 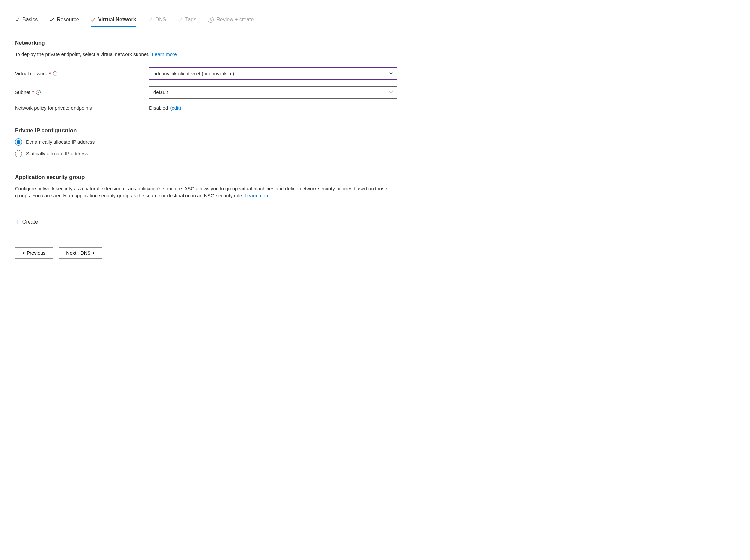 What do you see at coordinates (187, 22) in the screenshot?
I see `tab-tags: Tags` at bounding box center [187, 22].